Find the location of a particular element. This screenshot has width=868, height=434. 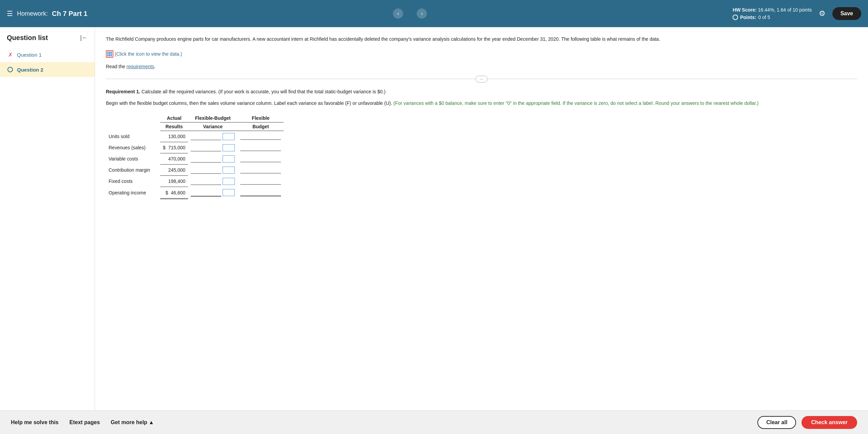

row-flex-var-units-sold is located at coordinates (213, 136).